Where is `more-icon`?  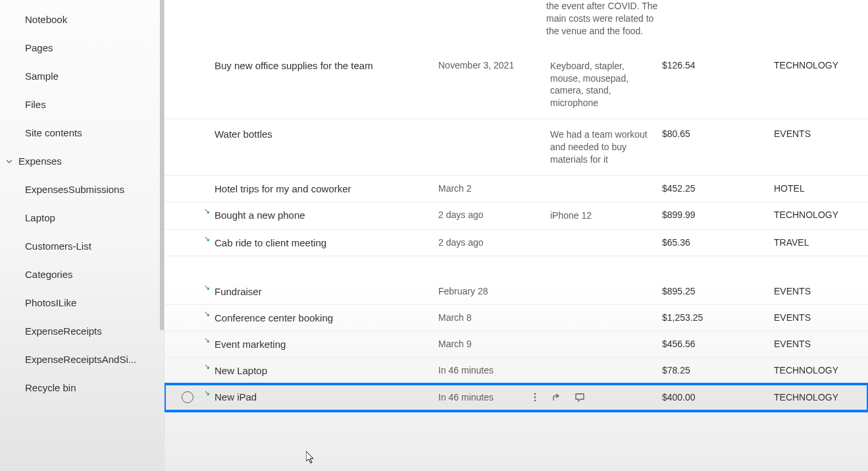 more-icon is located at coordinates (535, 397).